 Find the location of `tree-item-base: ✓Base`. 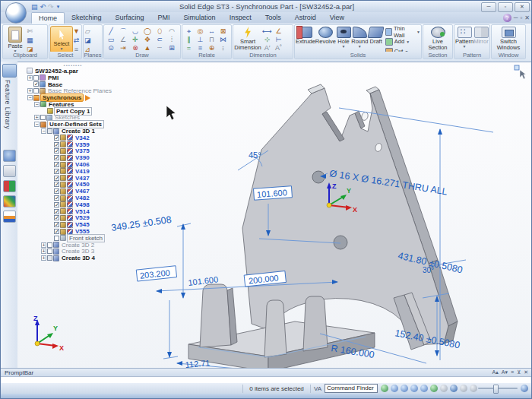

tree-item-base: ✓Base is located at coordinates (73, 85).